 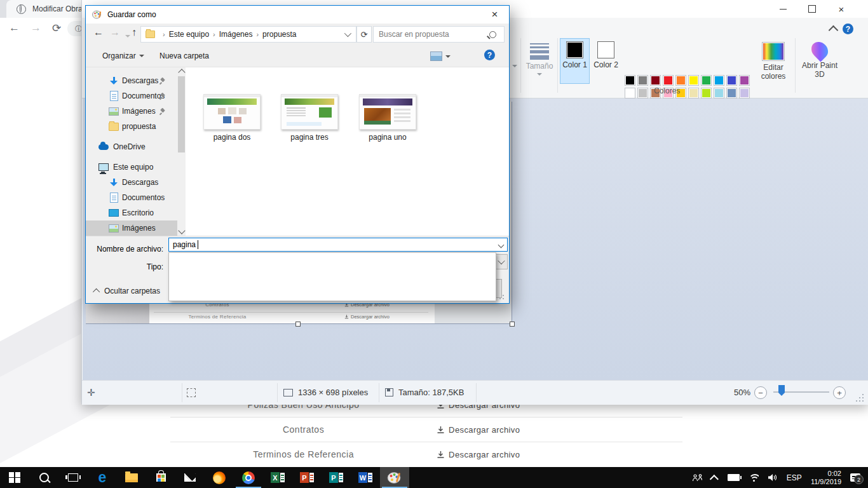 What do you see at coordinates (347, 151) in the screenshot?
I see `file-list-area: pagina dos pagina tres` at bounding box center [347, 151].